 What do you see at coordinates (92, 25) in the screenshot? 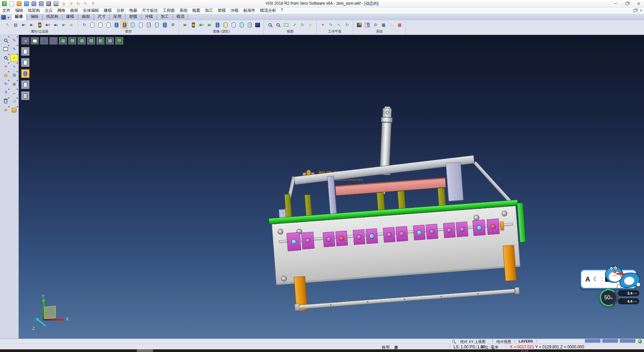
I see `wireframe-display-icon` at bounding box center [92, 25].